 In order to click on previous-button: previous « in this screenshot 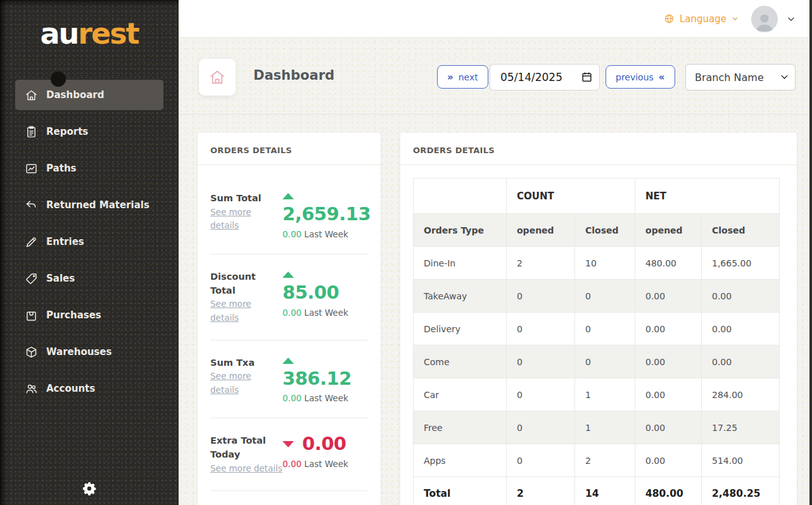, I will do `click(640, 77)`.